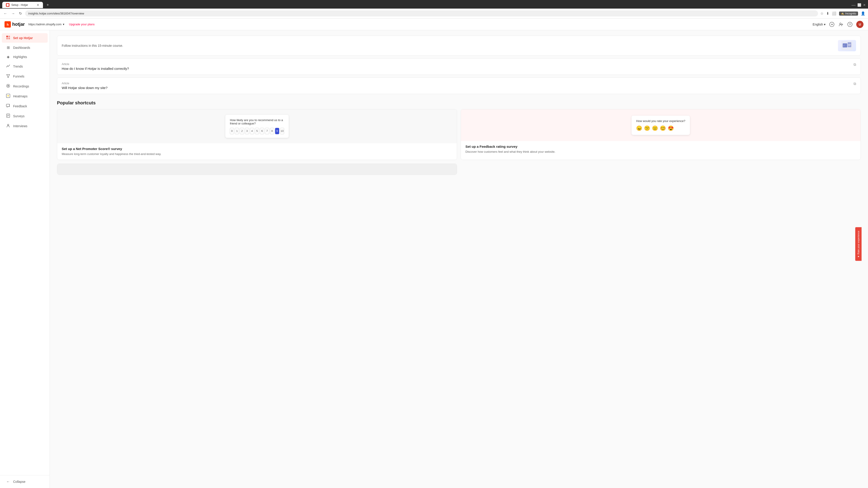 The image size is (868, 488). What do you see at coordinates (459, 86) in the screenshot?
I see `article-card-2: Article Will Hotjar slow down my site? ⧉` at bounding box center [459, 86].